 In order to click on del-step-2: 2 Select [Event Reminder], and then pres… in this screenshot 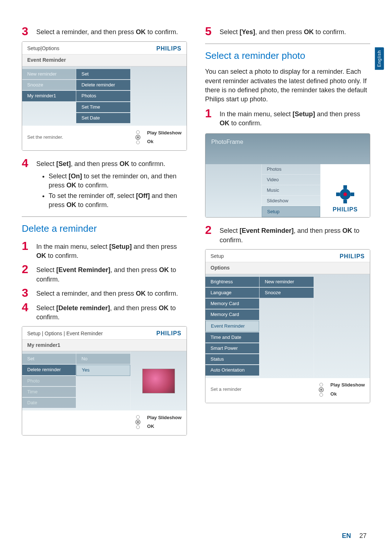, I will do `click(105, 274)`.